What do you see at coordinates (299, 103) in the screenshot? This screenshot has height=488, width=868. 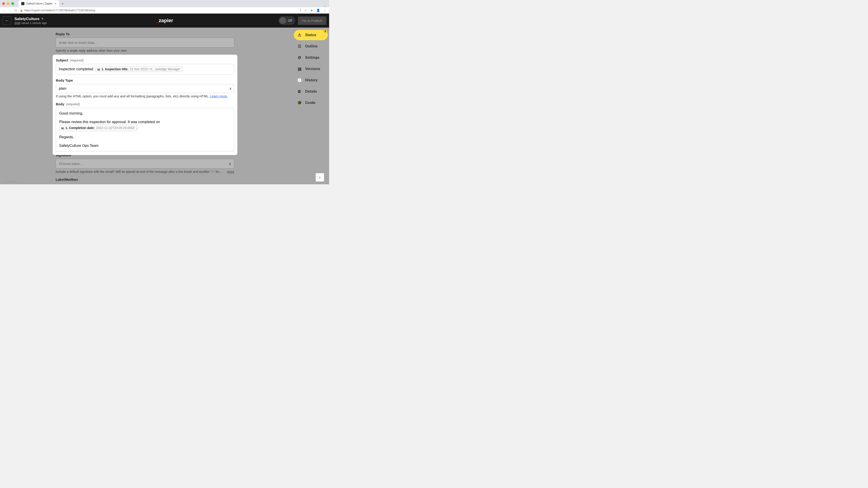 I see `guide-icon: 🎓` at bounding box center [299, 103].